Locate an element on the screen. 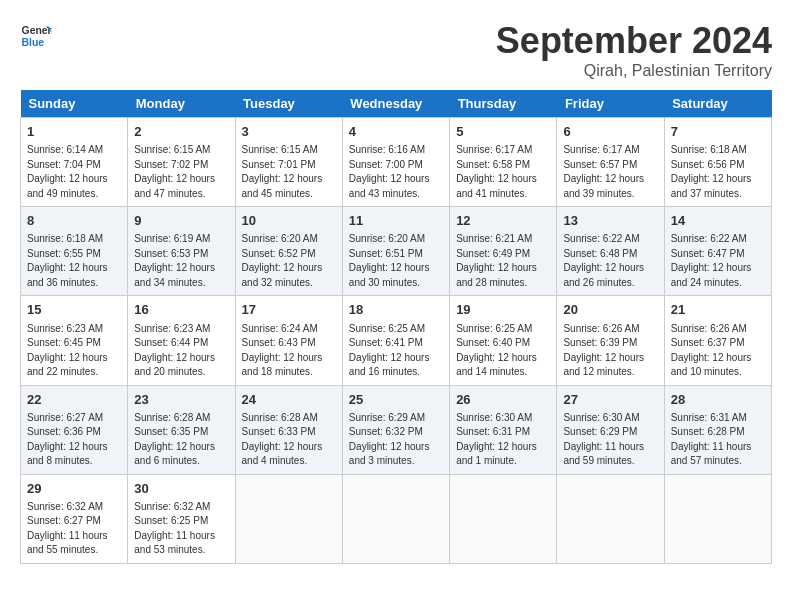 The image size is (792, 612). calendar-cell: 23Sunrise: 6:28 AM Sunset: 6:35 PM Dayli… is located at coordinates (182, 430).